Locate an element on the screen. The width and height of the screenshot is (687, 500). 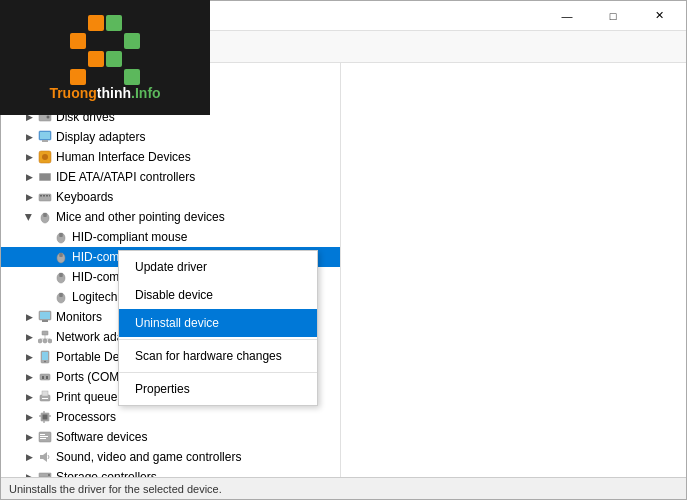
tree-item-ide: ▶ IDE ATA/ATAPI controllers is located at coordinates (170, 177).